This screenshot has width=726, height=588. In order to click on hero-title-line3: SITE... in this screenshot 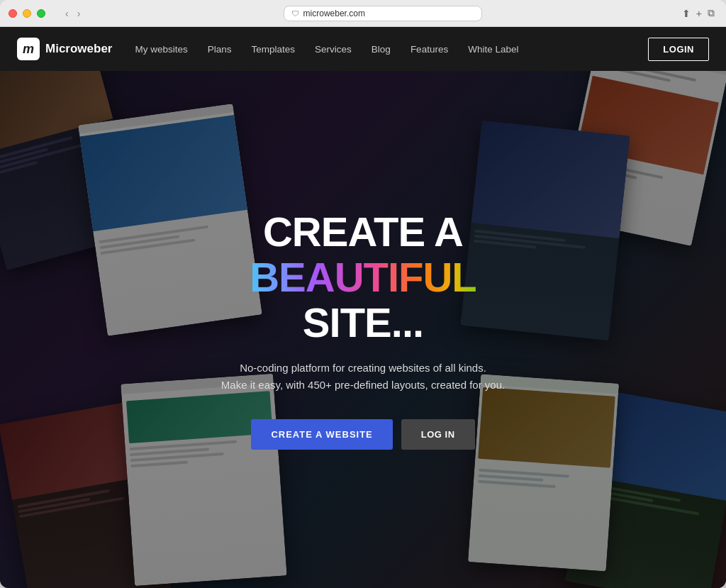, I will do `click(363, 323)`.